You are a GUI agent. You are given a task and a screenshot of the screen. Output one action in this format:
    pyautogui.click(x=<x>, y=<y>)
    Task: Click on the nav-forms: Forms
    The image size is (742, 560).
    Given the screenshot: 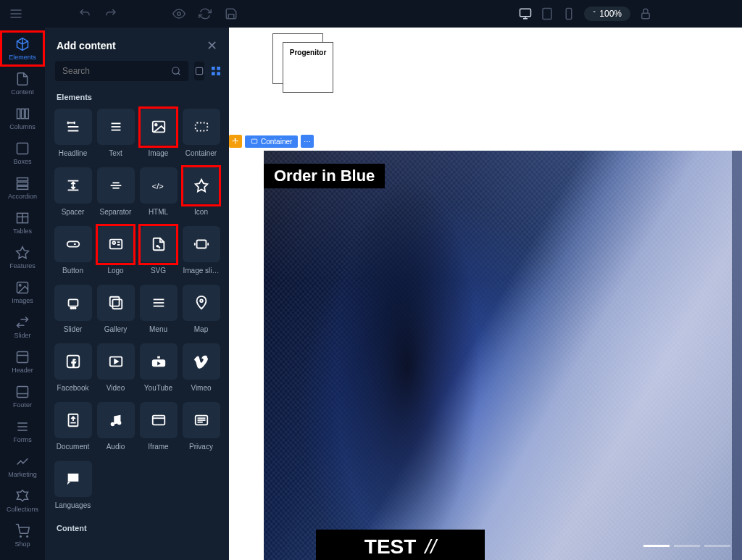 What is the action you would take?
    pyautogui.click(x=22, y=431)
    